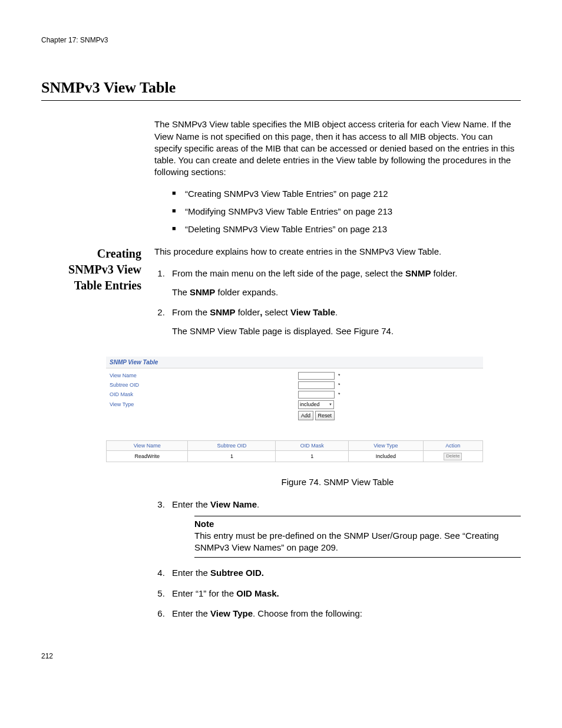  I want to click on form-label-view-type: View Type, so click(204, 404).